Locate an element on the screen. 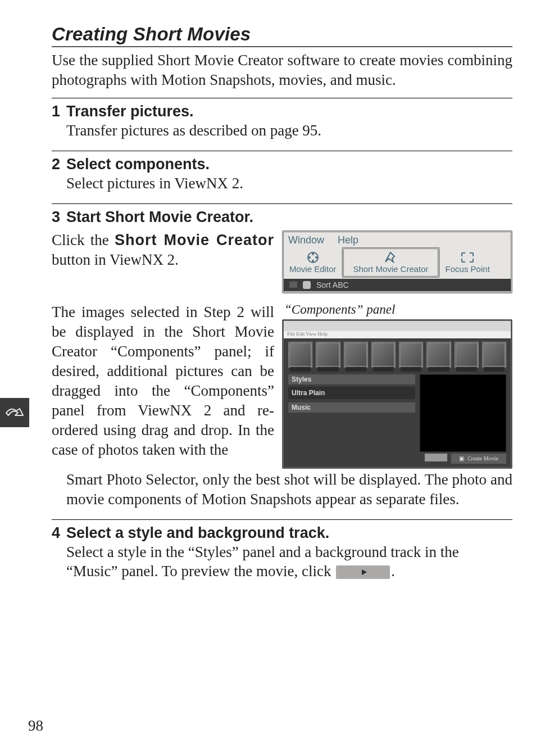  toolbar-lower-row: Sort ABC is located at coordinates (397, 285).